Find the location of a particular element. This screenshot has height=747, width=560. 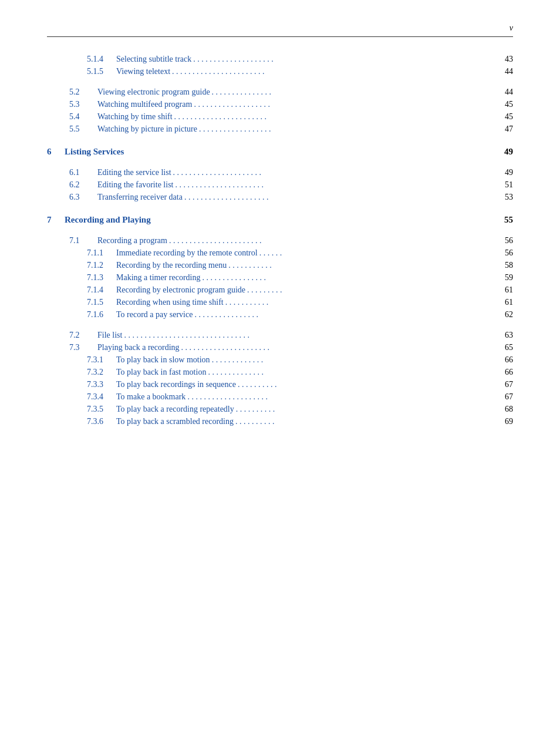

dots-7-3-5: . . . . . . . . . . is located at coordinates (365, 409).